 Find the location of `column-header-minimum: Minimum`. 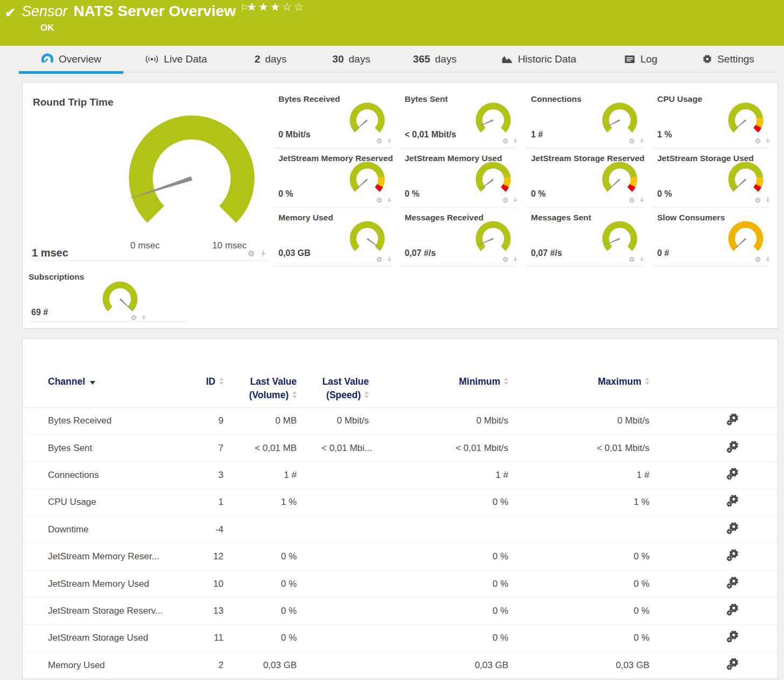

column-header-minimum: Minimum is located at coordinates (463, 373).